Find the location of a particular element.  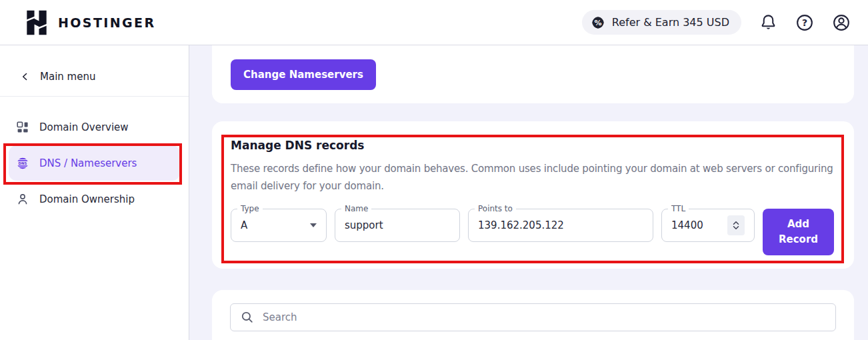

record-name-input is located at coordinates (397, 225).